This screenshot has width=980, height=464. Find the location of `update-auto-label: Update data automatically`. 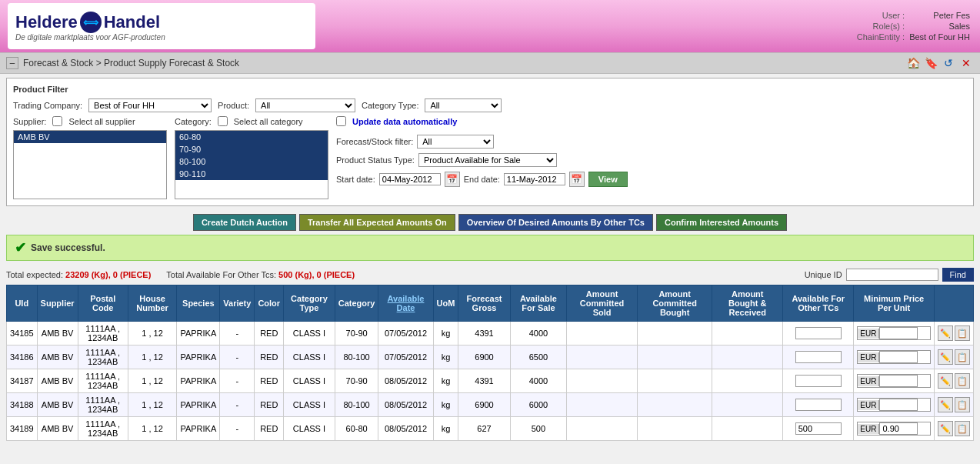

update-auto-label: Update data automatically is located at coordinates (405, 122).